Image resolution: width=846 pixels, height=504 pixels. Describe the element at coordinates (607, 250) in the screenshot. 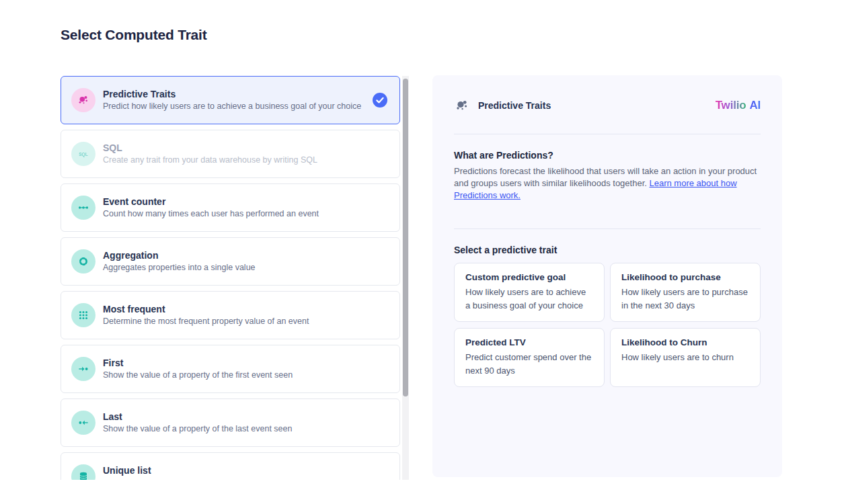

I see `select-predictive-trait-heading: Select a predictive trait` at that location.